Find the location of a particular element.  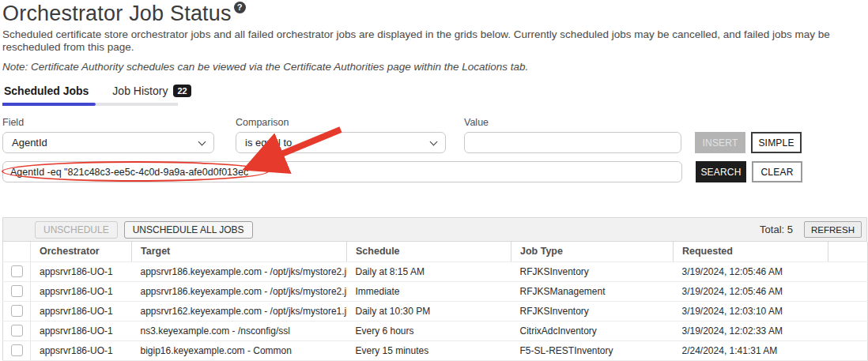

field-label: Field is located at coordinates (108, 122).